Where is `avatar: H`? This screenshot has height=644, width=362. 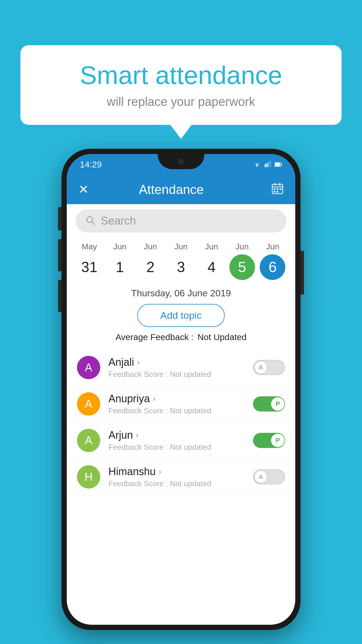
avatar: H is located at coordinates (89, 477).